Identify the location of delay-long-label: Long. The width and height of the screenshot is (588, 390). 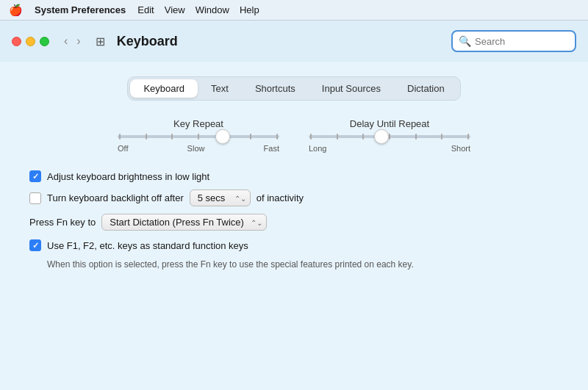
(318, 148).